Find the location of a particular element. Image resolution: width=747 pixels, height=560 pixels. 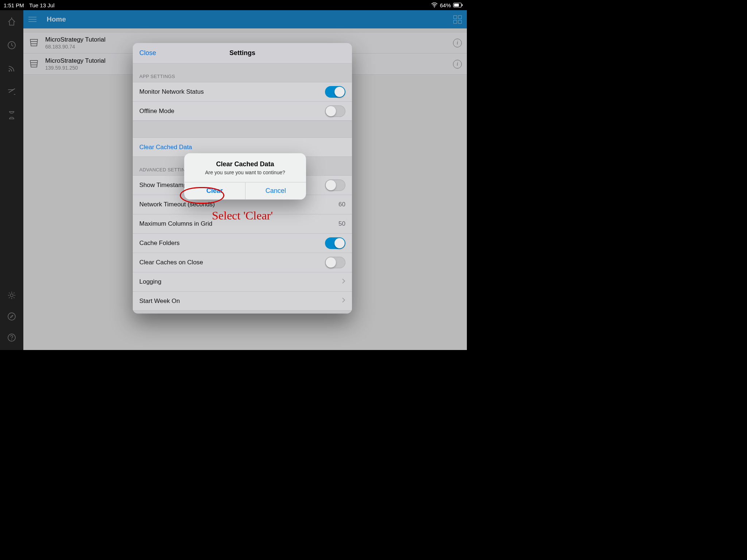

status-bar: 1:51 PM Tue 13 Jul 64% is located at coordinates (233, 5).